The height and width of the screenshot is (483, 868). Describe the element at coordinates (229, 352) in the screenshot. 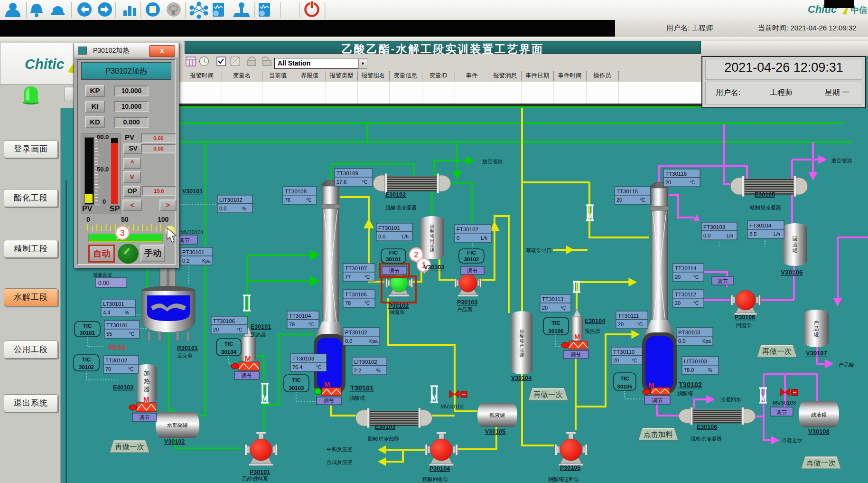

I see `svg-text: 30104` at that location.